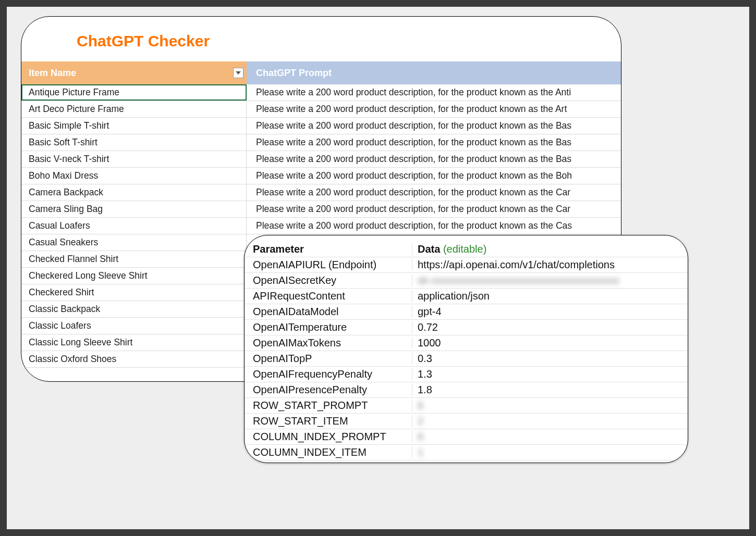 The image size is (756, 536). I want to click on param-row: OpenAIFrequencyPenalty1.3, so click(466, 375).